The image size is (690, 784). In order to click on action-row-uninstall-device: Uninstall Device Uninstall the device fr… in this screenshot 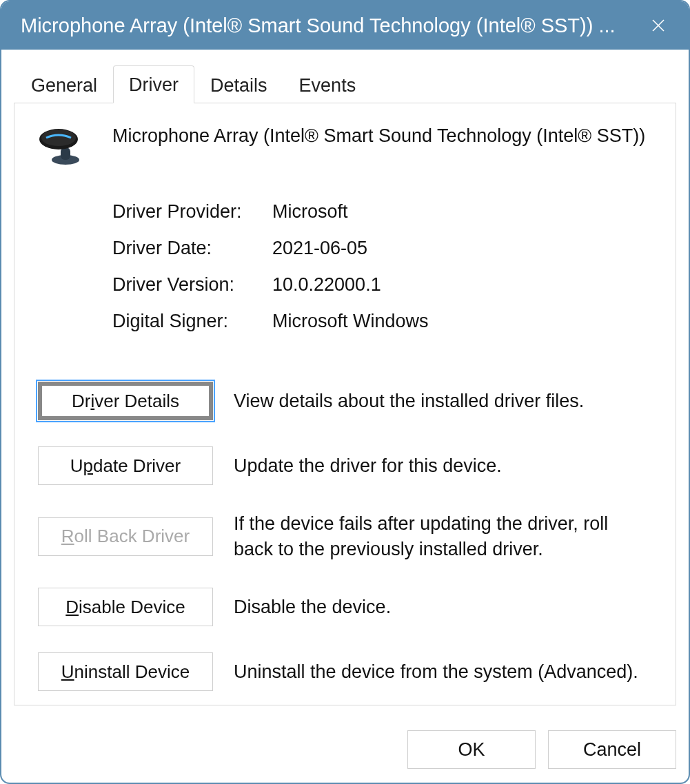, I will do `click(345, 672)`.